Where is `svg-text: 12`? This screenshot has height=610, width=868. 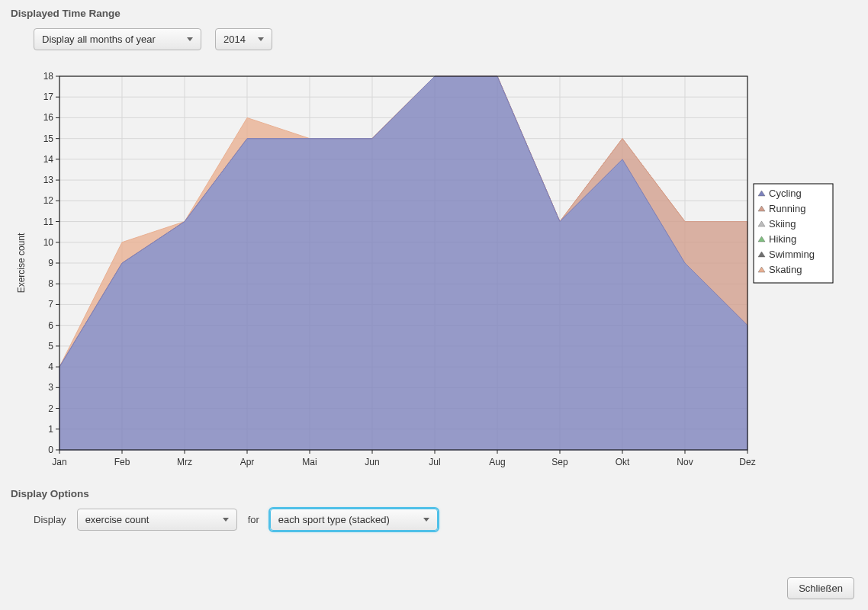 svg-text: 12 is located at coordinates (49, 201).